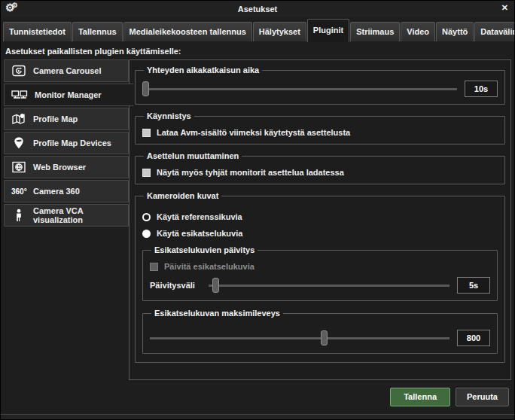 The image size is (515, 420). I want to click on sidebar-item-label: Profile Map, so click(56, 119).